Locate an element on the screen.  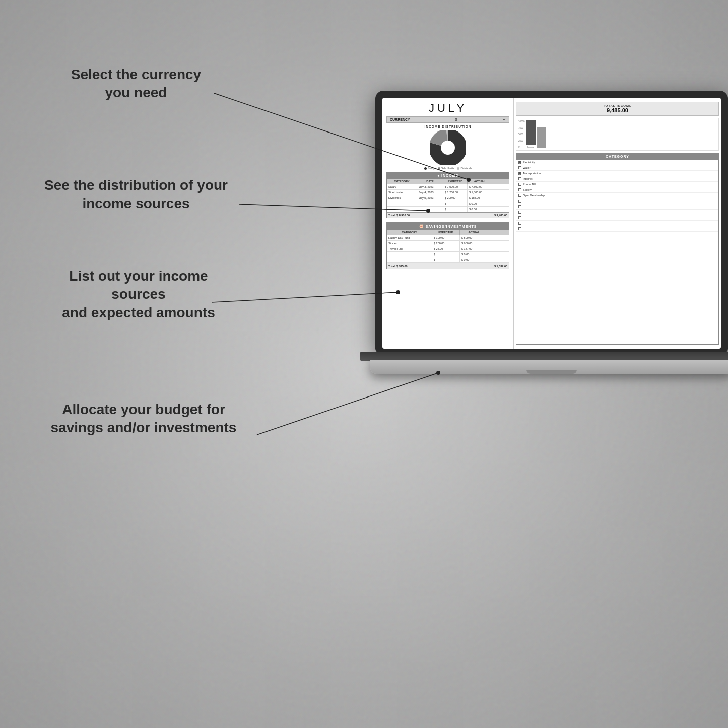
bar-income: Income is located at coordinates (531, 134).